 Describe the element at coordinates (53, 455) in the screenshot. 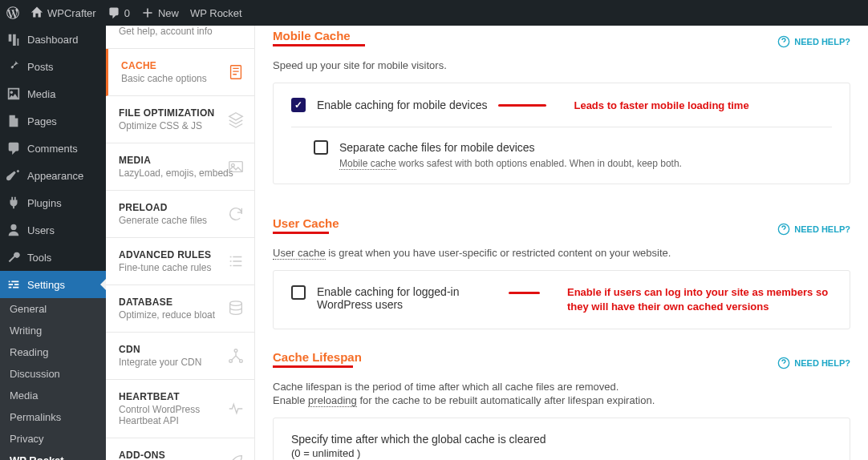

I see `submenu-wprocket: WP Rocket` at that location.